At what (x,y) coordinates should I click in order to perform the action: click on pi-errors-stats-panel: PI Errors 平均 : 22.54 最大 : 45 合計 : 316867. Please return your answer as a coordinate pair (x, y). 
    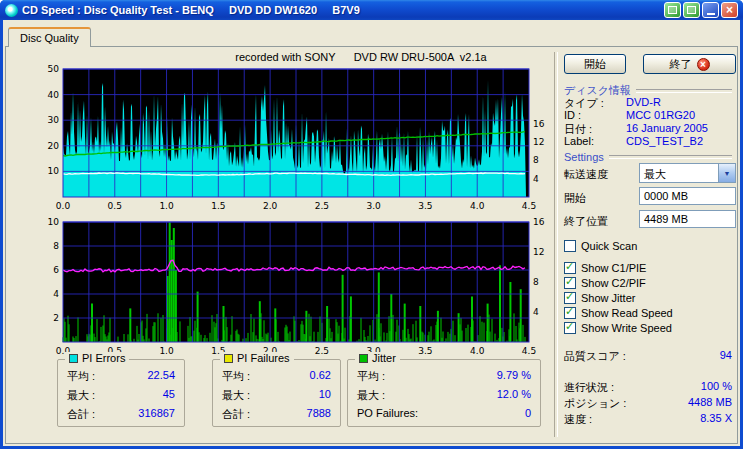
    Looking at the image, I should click on (121, 393).